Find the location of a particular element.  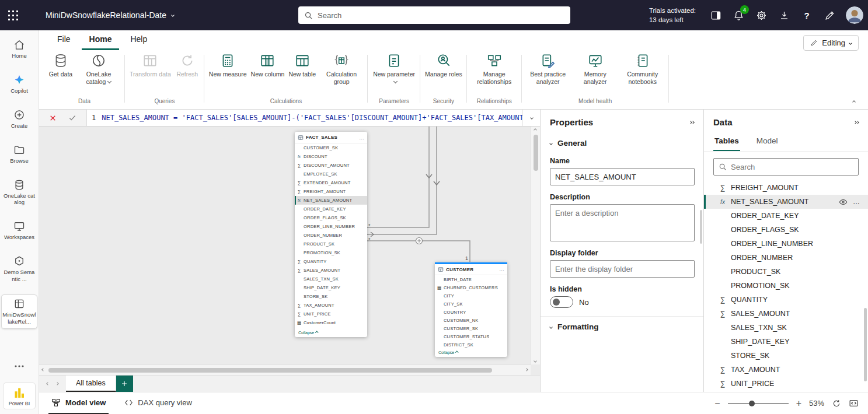

commit-formula-icon is located at coordinates (72, 118).